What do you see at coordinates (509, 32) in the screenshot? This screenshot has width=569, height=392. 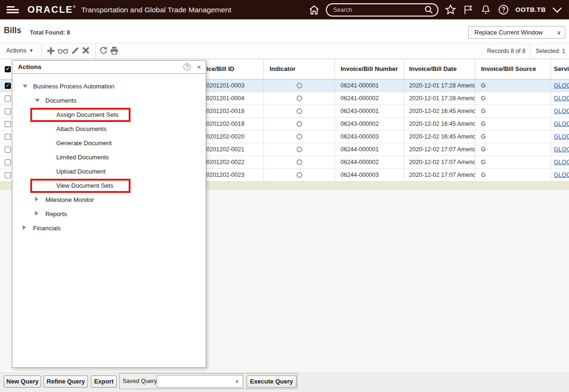 I see `window-mode-value: Replace Current Window` at bounding box center [509, 32].